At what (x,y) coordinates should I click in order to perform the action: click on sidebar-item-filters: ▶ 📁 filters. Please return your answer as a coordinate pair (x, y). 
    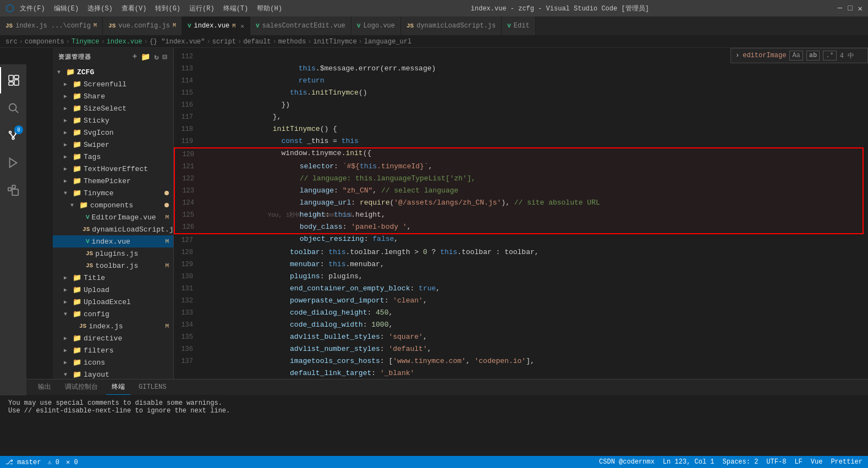
    Looking at the image, I should click on (113, 350).